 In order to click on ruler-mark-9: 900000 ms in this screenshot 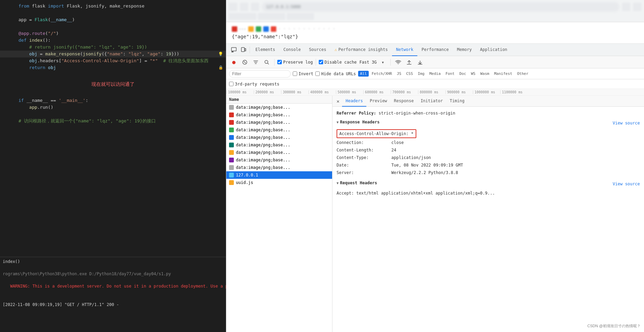, I will do `click(459, 92)`.